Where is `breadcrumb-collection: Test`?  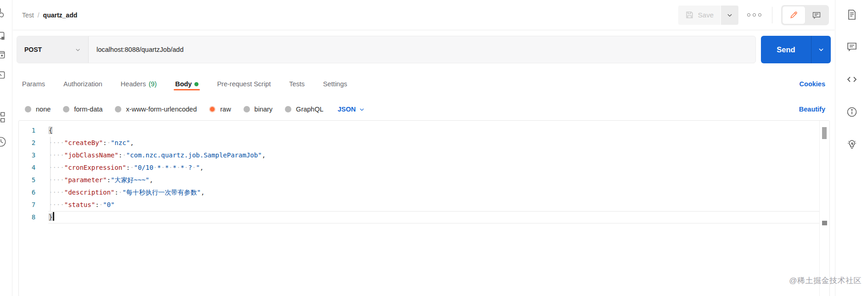 breadcrumb-collection: Test is located at coordinates (28, 15).